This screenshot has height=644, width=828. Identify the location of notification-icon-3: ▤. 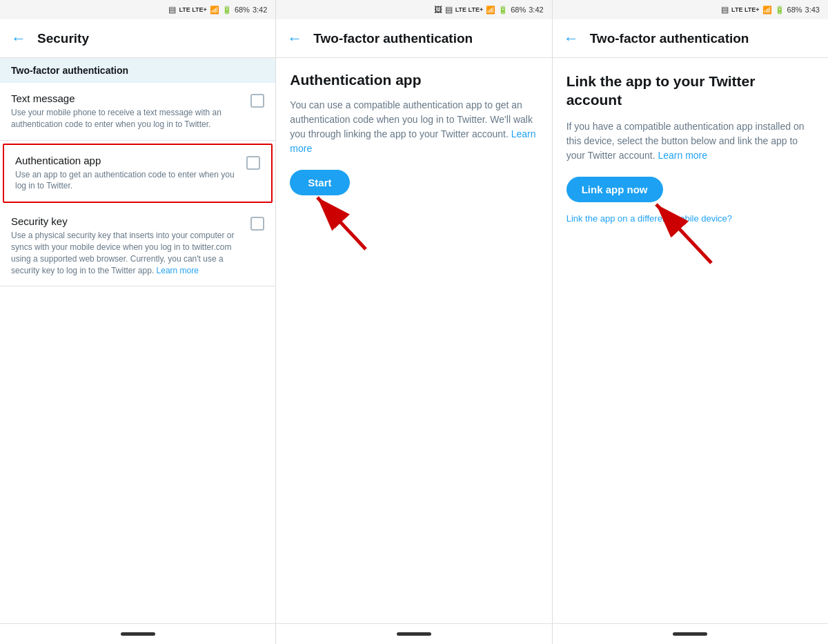
(724, 10).